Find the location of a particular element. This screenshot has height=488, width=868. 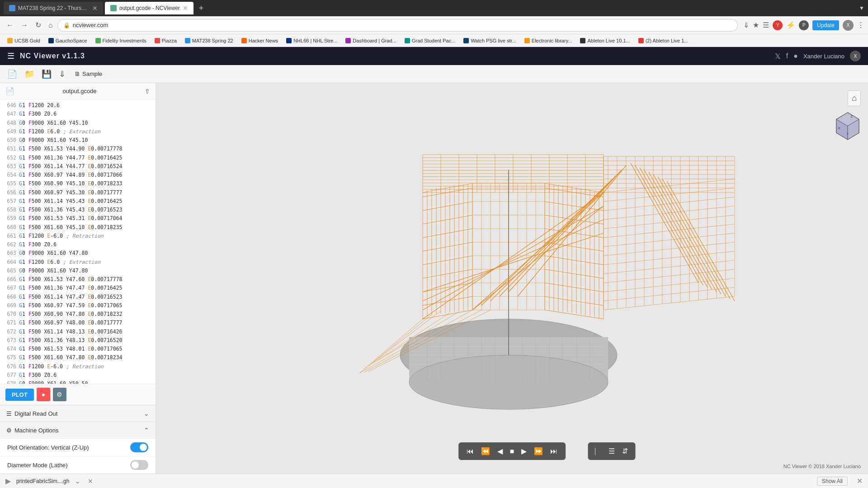

viz-button-3: ⇵ is located at coordinates (625, 451).